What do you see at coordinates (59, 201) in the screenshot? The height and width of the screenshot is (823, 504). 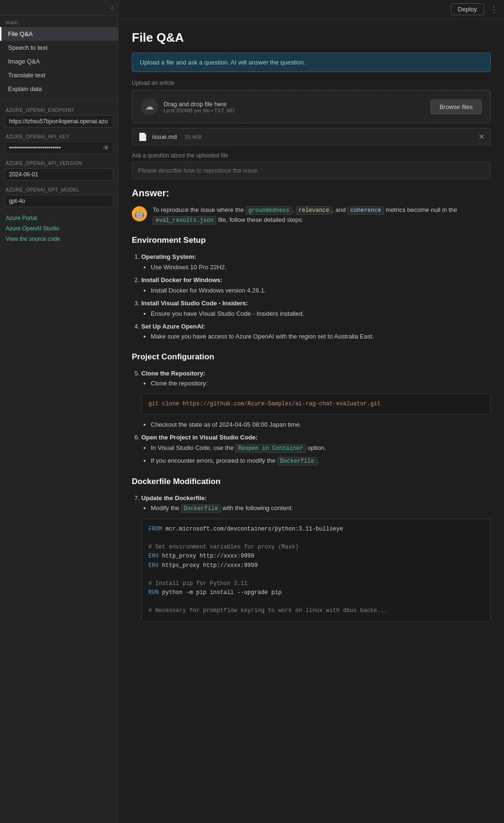 I see `field-input-azure-gpt-model` at bounding box center [59, 201].